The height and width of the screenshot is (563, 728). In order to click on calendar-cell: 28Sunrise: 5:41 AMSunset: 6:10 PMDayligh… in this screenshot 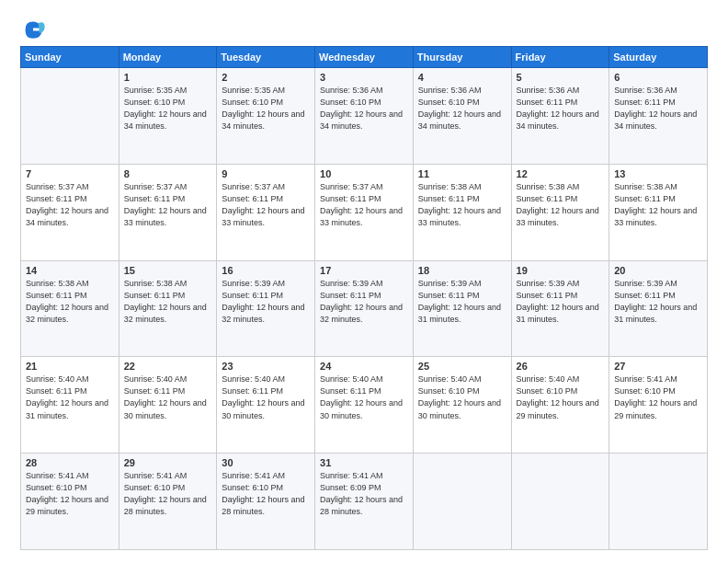, I will do `click(70, 502)`.